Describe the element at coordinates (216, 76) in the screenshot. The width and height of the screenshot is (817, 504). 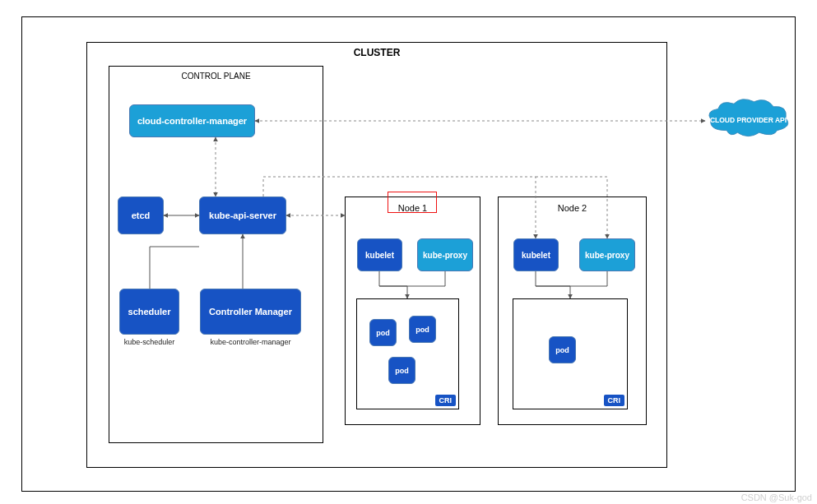
I see `control-plane-title: CONTROL PLANE` at that location.